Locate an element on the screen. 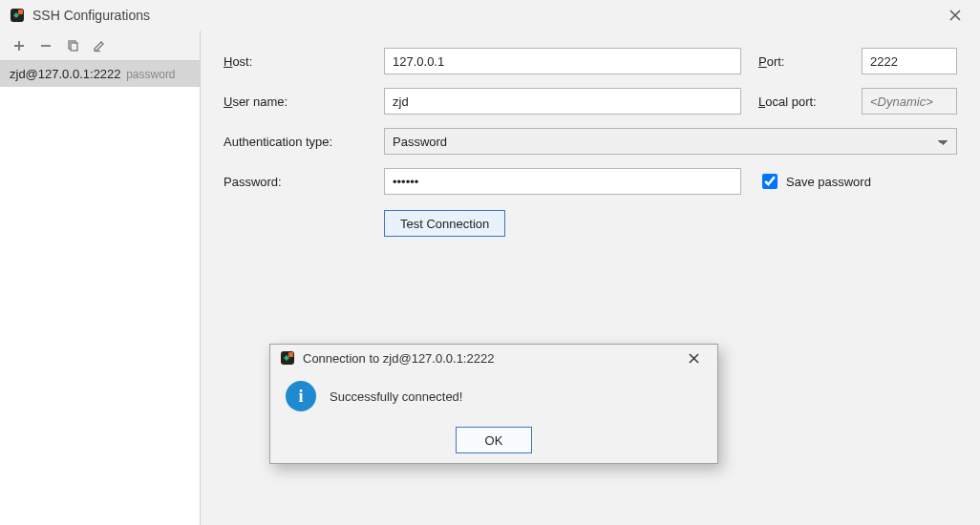 This screenshot has height=525, width=980. host-label-text: ost: is located at coordinates (243, 61).